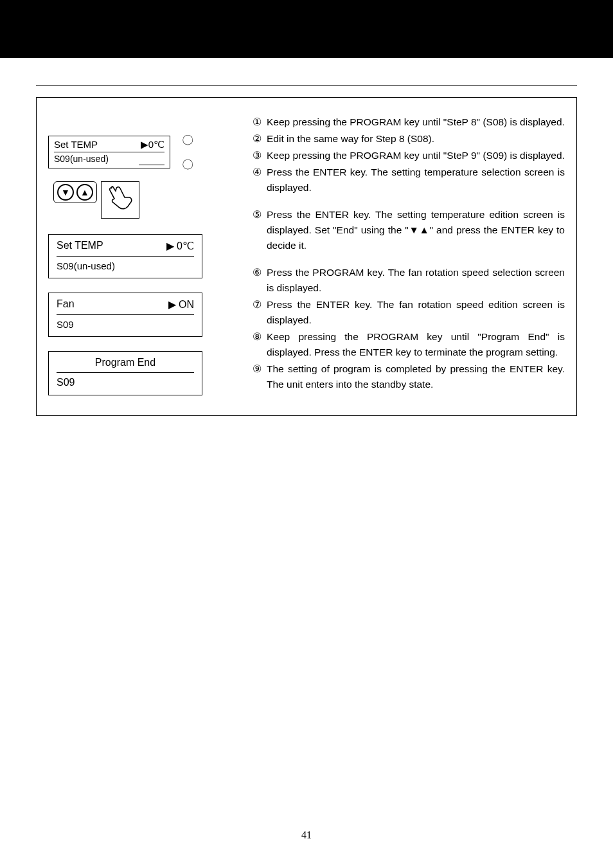  I want to click on lcd-label: Program End, so click(125, 365).